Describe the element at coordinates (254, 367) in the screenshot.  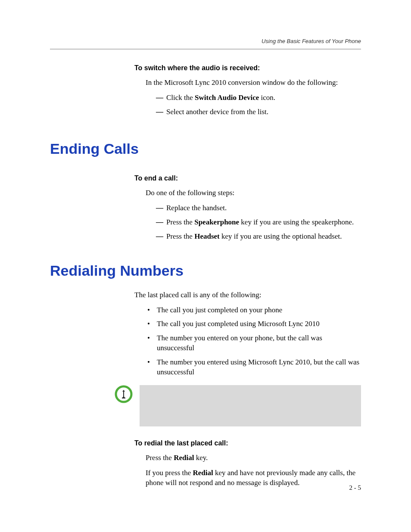
I see `list-item: The number you entered using Microsoft L…` at that location.